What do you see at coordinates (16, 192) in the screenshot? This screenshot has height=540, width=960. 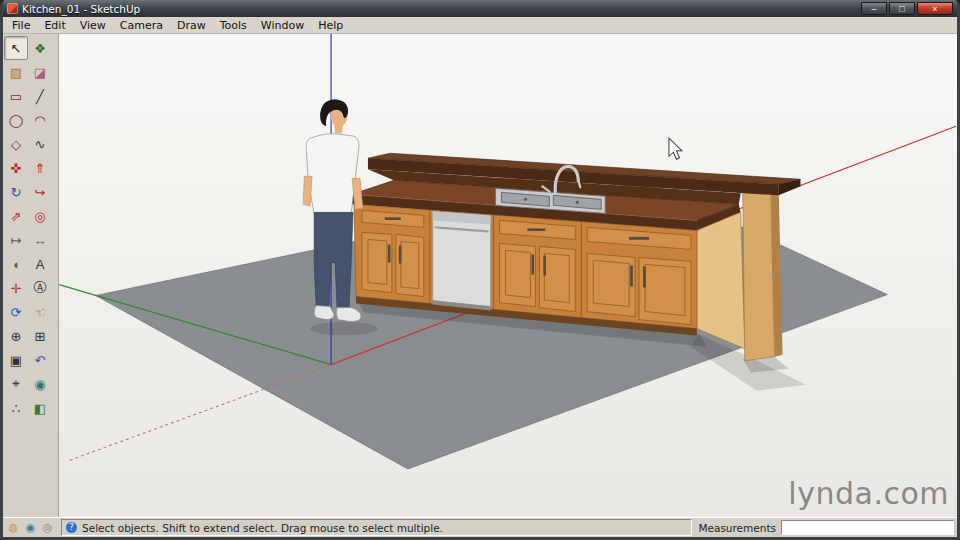 I see `rotate-tool: ↻` at bounding box center [16, 192].